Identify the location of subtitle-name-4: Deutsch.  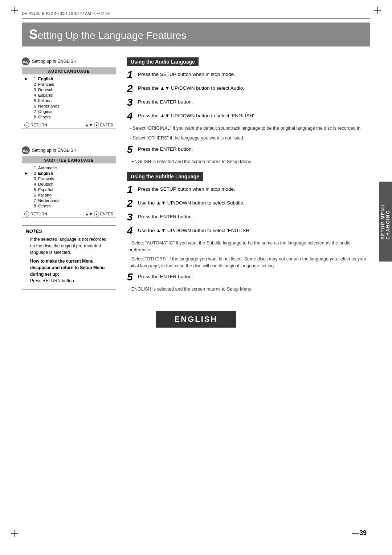
(46, 184).